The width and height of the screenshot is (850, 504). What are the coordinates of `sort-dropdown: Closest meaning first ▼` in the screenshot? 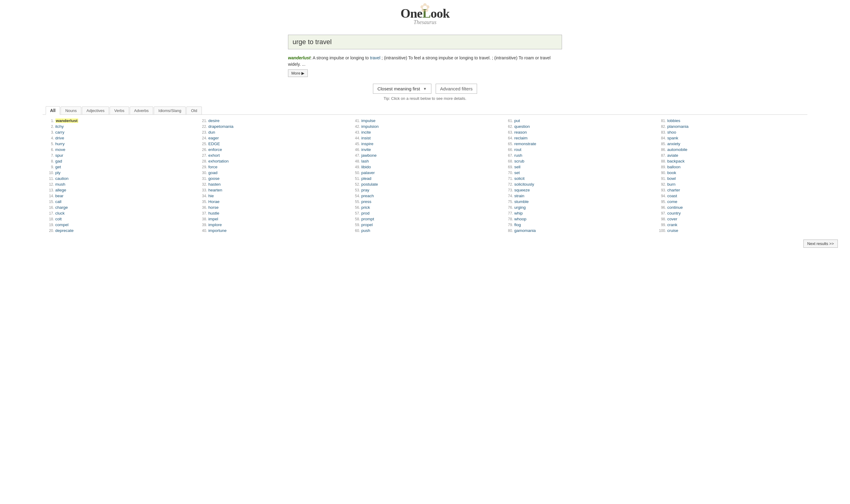 It's located at (402, 89).